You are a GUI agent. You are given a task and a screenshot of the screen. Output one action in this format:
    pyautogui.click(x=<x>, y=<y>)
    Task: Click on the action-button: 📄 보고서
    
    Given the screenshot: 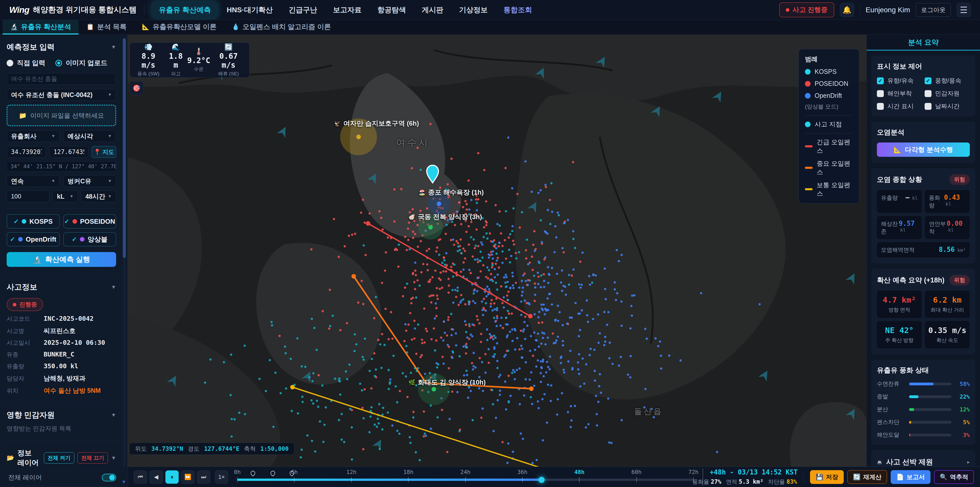 What is the action you would take?
    pyautogui.click(x=911, y=477)
    